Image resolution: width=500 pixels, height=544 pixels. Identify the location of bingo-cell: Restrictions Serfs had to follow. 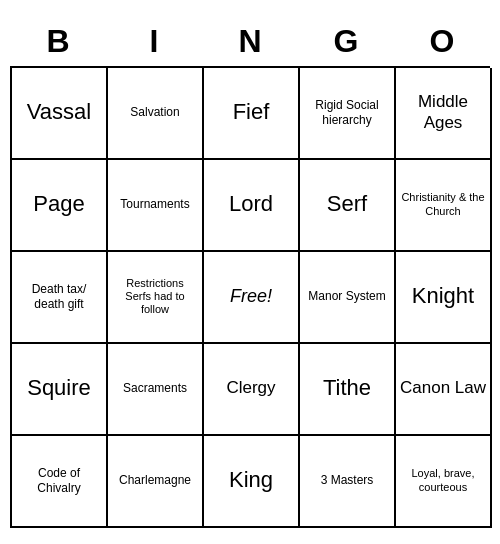
(156, 298).